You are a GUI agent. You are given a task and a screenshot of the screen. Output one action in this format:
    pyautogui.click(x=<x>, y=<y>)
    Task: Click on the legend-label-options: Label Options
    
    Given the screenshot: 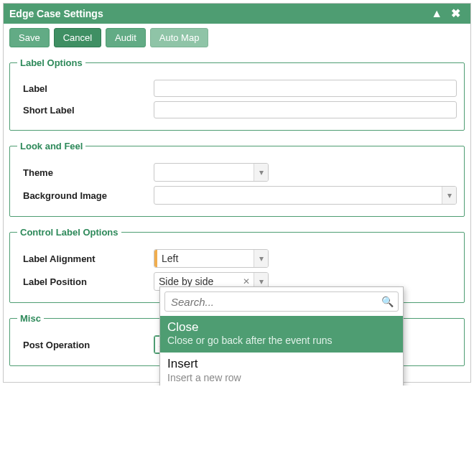 What is the action you would take?
    pyautogui.click(x=52, y=63)
    